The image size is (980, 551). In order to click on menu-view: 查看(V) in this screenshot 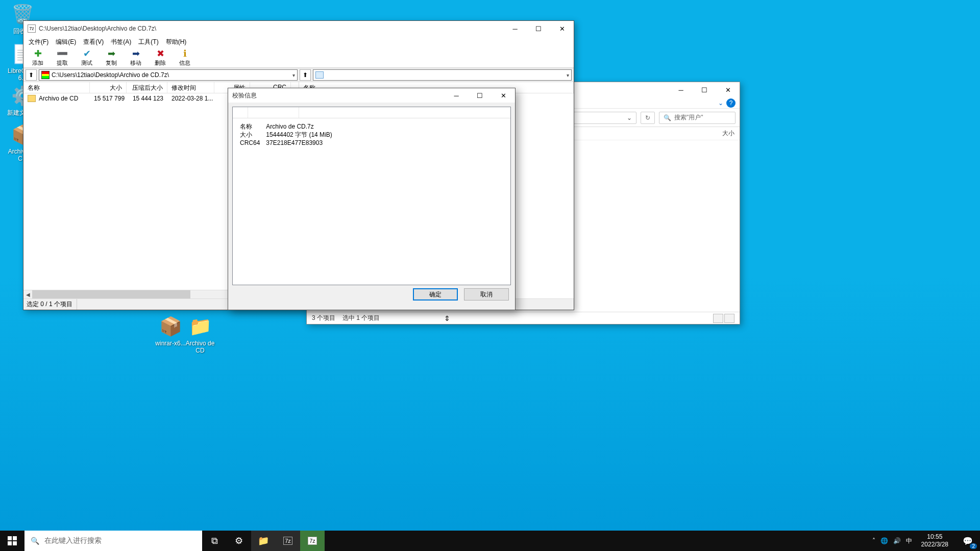, I will do `click(93, 42)`.